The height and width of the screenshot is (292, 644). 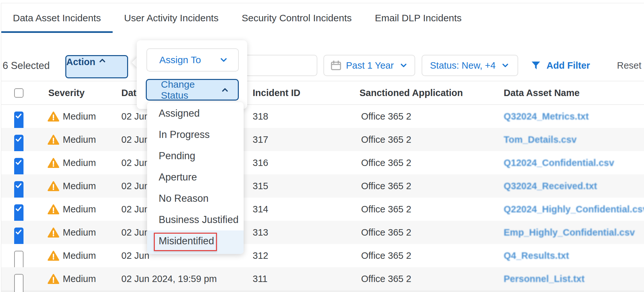 I want to click on status-filter: Status: New, +4, so click(x=470, y=65).